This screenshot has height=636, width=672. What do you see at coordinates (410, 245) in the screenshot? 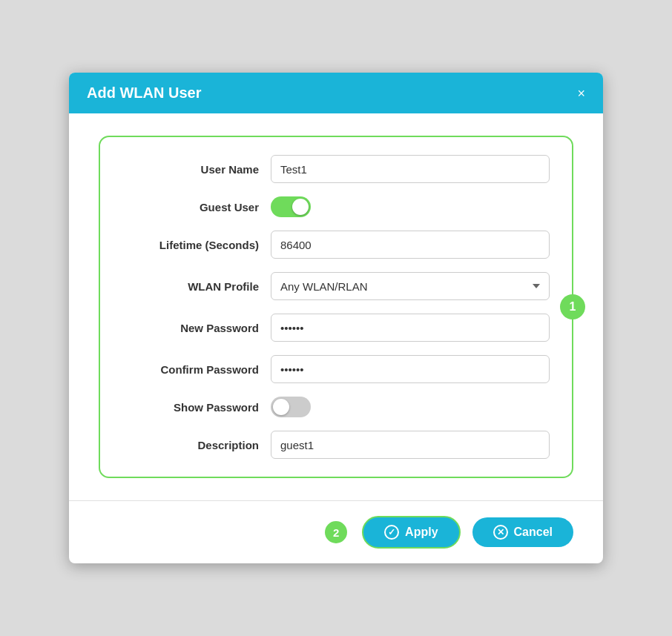
I see `lifetime-input` at bounding box center [410, 245].